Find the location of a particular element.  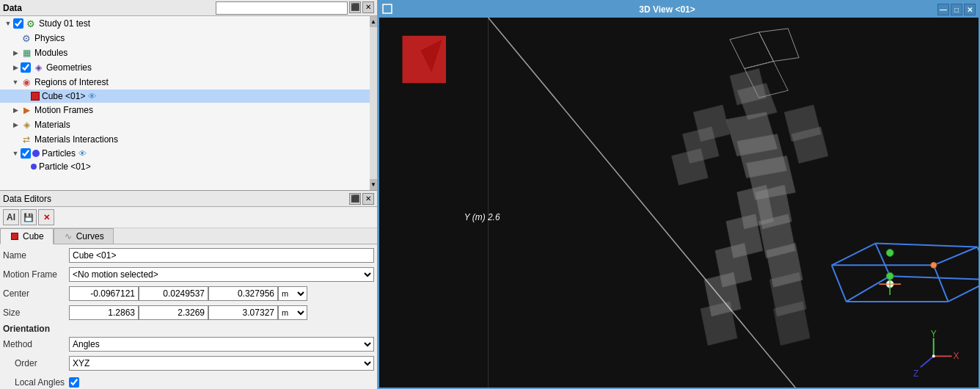

tree-item-modules: ▶ ▦ Modules is located at coordinates (189, 53).